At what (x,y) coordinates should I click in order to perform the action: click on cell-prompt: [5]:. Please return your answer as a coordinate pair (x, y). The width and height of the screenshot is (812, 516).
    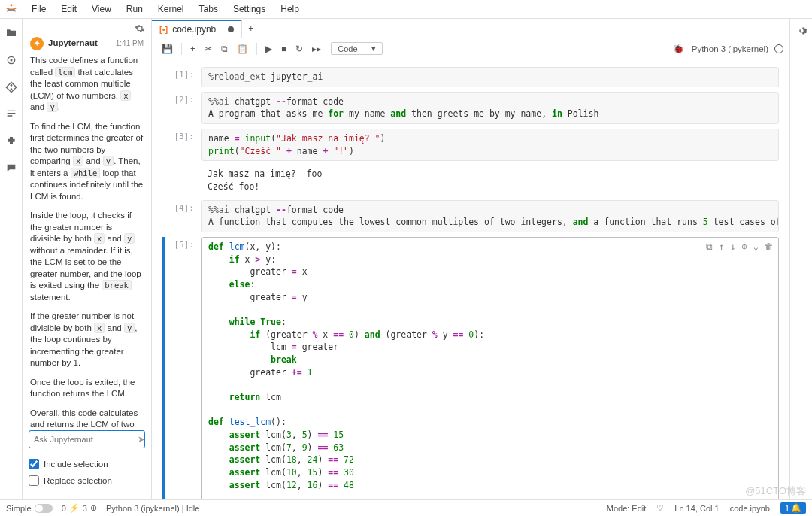
    Looking at the image, I should click on (182, 244).